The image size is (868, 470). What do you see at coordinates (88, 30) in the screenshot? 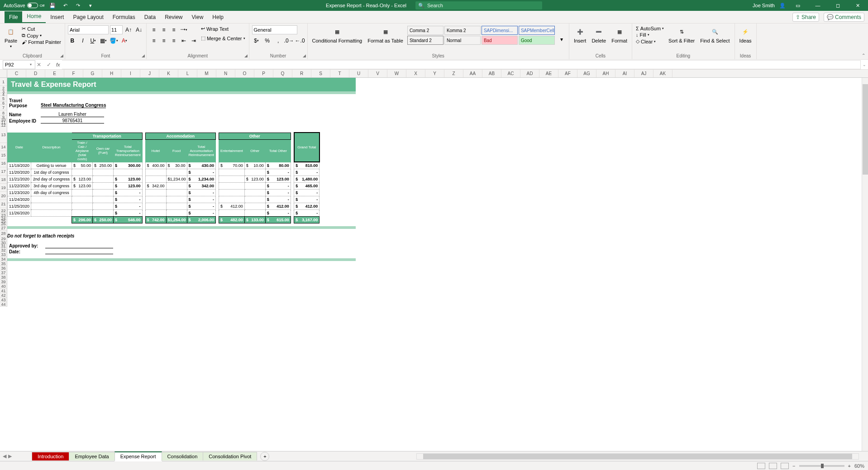
I see `font-name-dropdown` at bounding box center [88, 30].